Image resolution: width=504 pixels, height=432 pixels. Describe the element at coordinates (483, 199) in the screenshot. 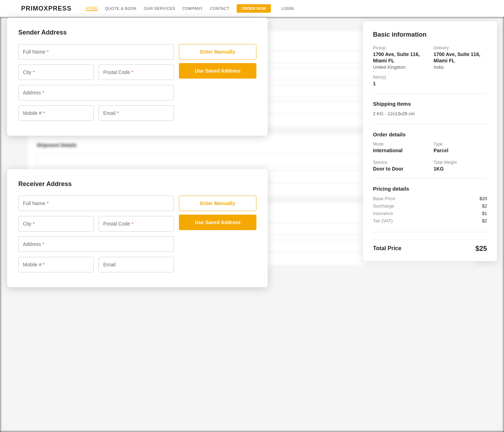

I see `base-price-value: $20` at that location.